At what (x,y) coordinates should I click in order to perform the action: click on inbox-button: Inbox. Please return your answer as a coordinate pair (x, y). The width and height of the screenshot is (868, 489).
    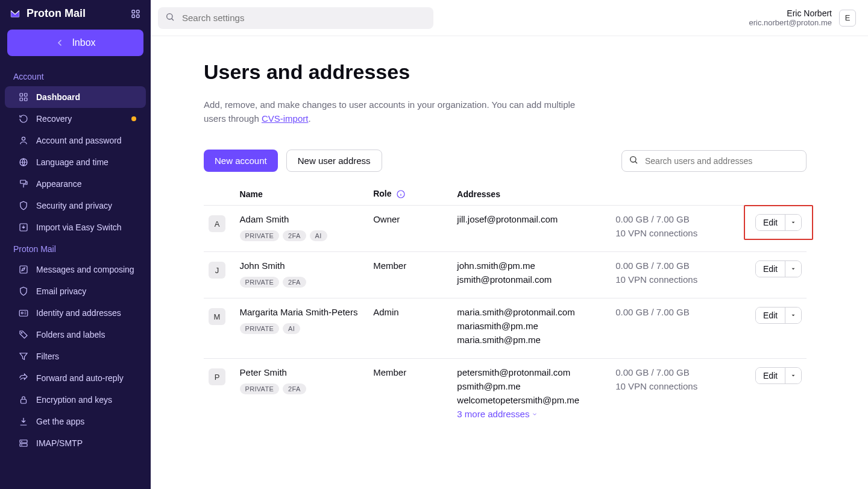
    Looking at the image, I should click on (75, 43).